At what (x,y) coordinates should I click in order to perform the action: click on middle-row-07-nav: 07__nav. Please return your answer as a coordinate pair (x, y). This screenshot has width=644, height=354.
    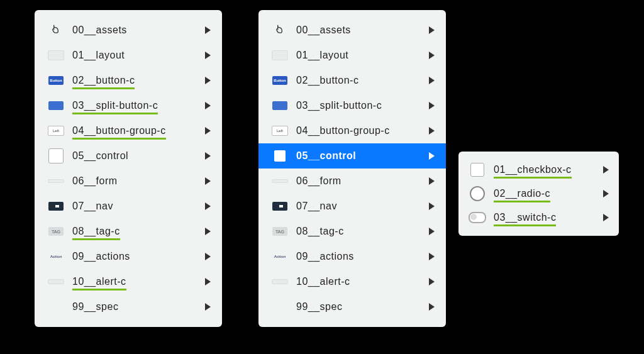
    Looking at the image, I should click on (352, 206).